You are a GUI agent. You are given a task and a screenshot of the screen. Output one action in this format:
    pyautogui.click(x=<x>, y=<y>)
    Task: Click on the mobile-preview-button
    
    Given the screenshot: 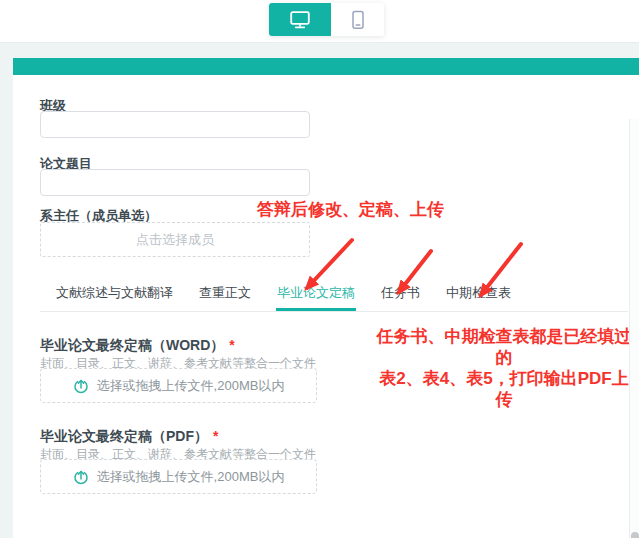 What is the action you would take?
    pyautogui.click(x=358, y=20)
    